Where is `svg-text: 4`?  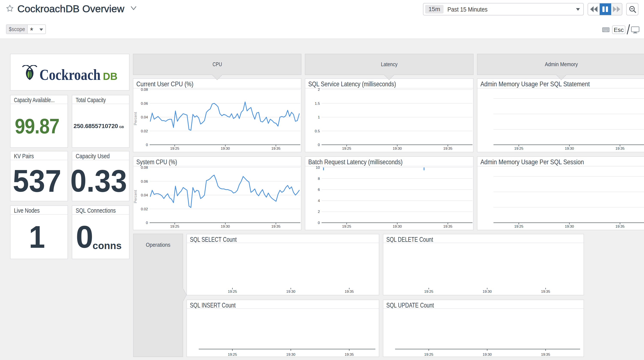 svg-text: 4 is located at coordinates (319, 201).